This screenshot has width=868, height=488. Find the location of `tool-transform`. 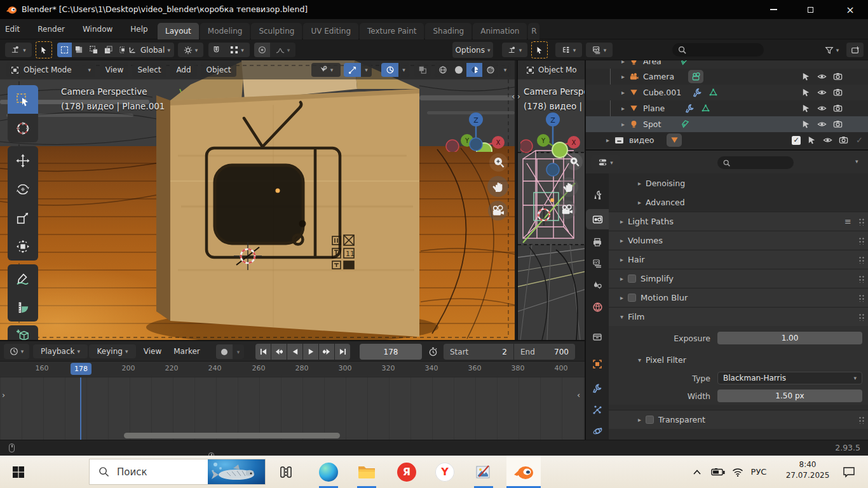

tool-transform is located at coordinates (23, 247).